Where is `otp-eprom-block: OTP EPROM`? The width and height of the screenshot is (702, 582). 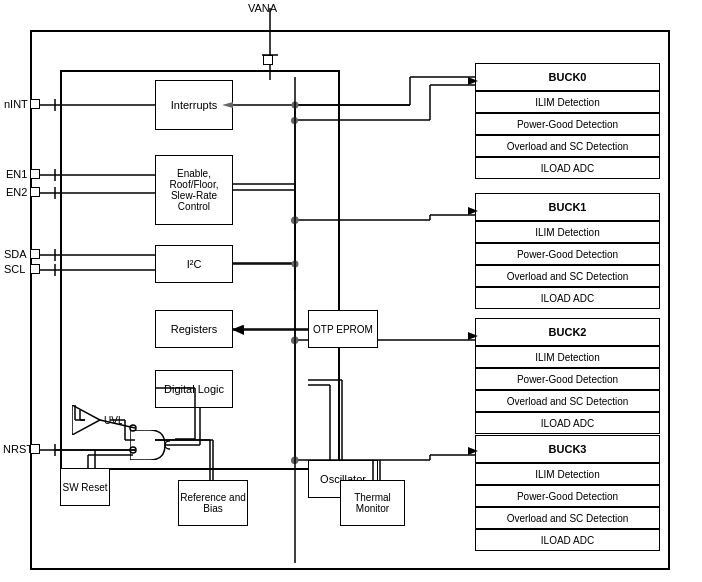
otp-eprom-block: OTP EPROM is located at coordinates (343, 329).